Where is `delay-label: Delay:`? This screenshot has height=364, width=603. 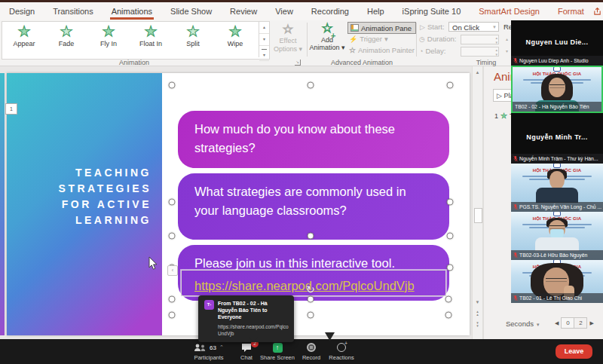 delay-label: Delay: is located at coordinates (436, 51).